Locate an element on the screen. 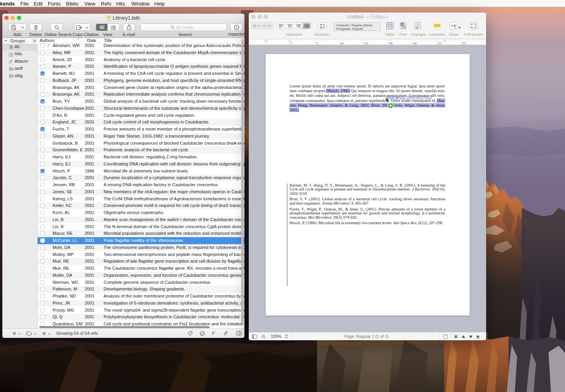 This screenshot has width=565, height=392. svg-text: 144 is located at coordinates (341, 43).